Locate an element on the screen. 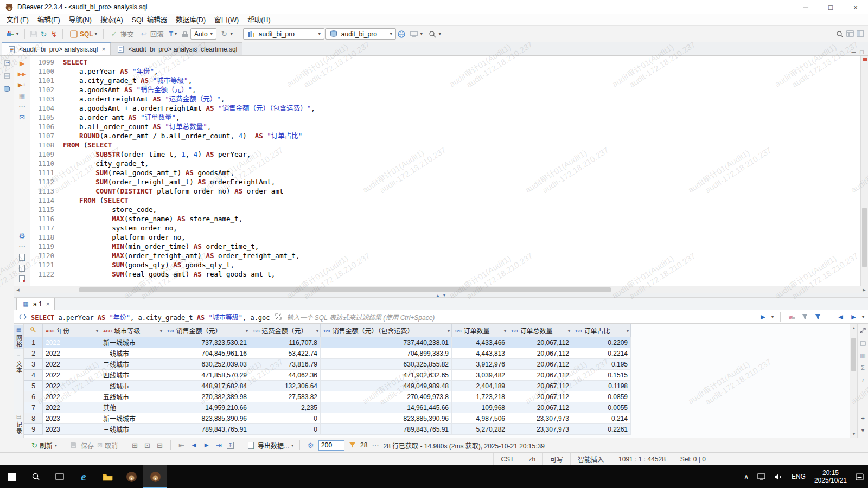 Image resolution: width=868 pixels, height=488 pixels. text-view-tab: ≡ 文本 is located at coordinates (19, 363).